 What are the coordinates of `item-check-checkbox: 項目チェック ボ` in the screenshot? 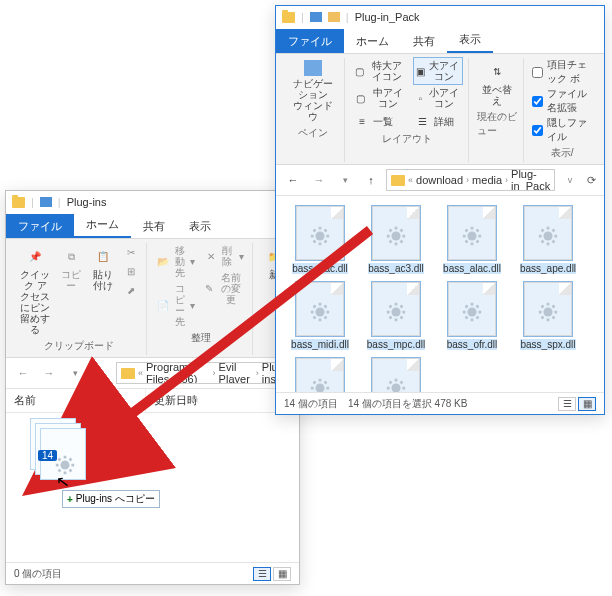 It's located at (562, 72).